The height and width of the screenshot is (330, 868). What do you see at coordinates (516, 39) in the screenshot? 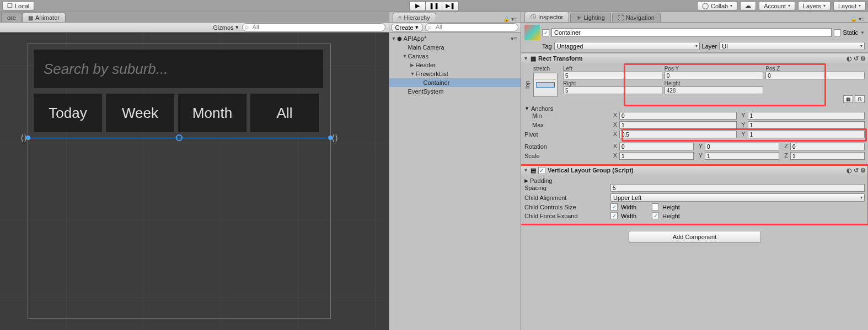
I see `scene-menu-icon: ▾≡` at bounding box center [516, 39].